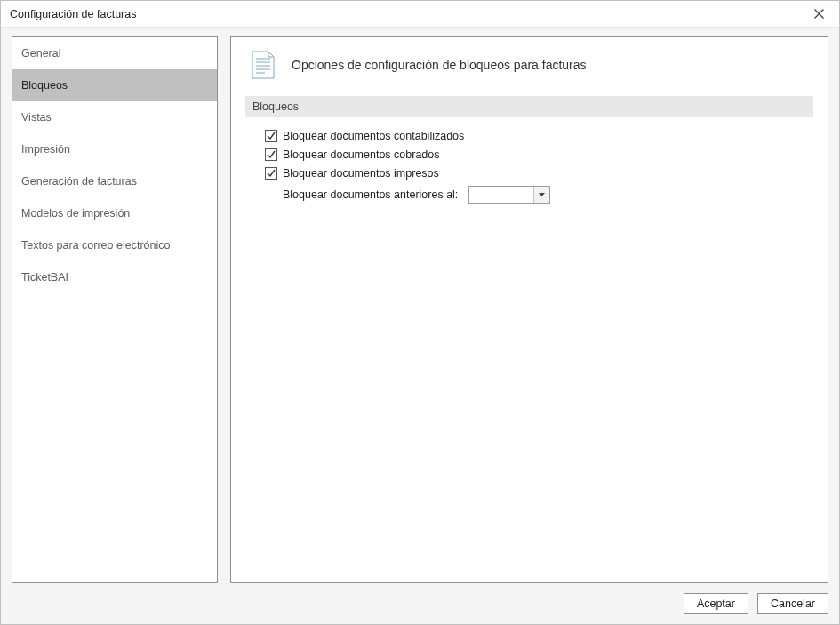 Image resolution: width=840 pixels, height=625 pixels. What do you see at coordinates (79, 181) in the screenshot?
I see `sidebar-item-label: Generación de facturas` at bounding box center [79, 181].